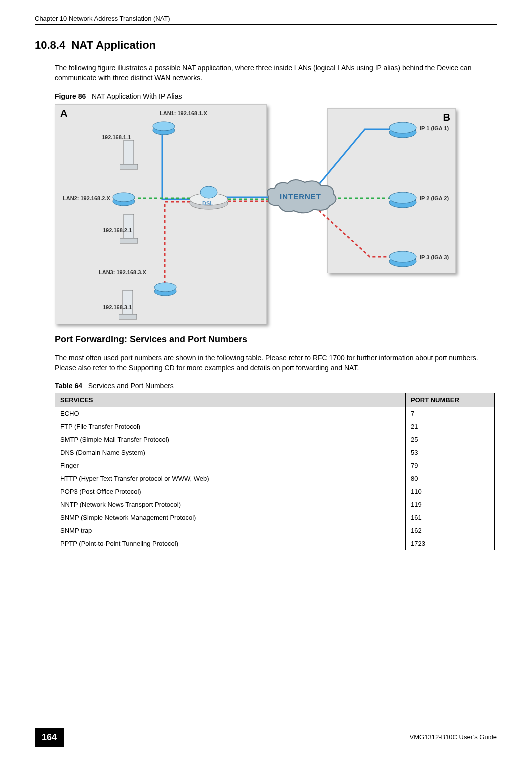 This screenshot has width=532, height=762. I want to click on paragraph2: The most often used port numbers are sho…, so click(276, 363).